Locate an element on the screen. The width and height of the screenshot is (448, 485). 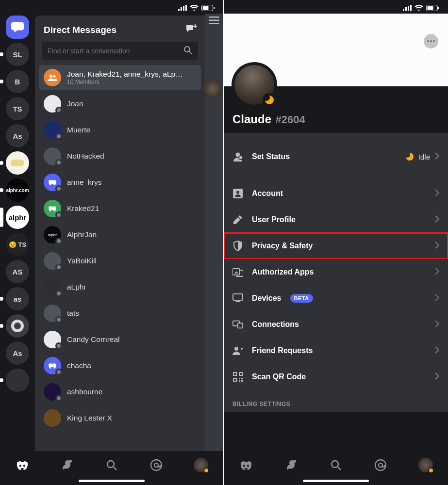
server-item: alphr is located at coordinates (17, 217).